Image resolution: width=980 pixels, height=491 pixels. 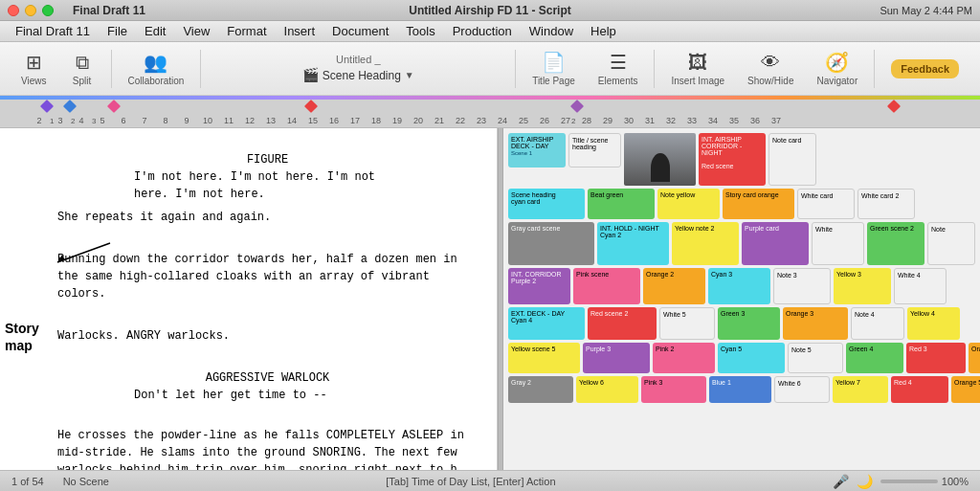 I want to click on collaboration-button: 👥 Collaboration, so click(x=157, y=69).